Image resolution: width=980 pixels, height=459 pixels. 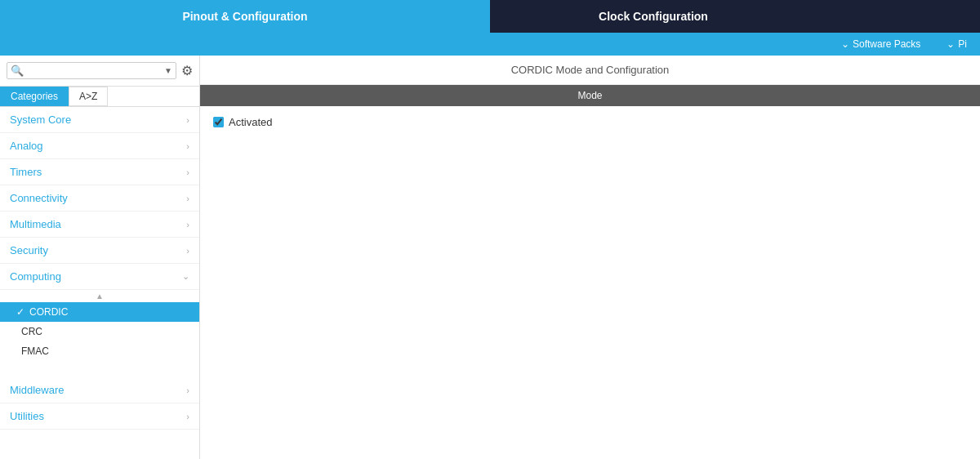 I want to click on content-title: CORDIC Mode and Configuration, so click(x=590, y=70).